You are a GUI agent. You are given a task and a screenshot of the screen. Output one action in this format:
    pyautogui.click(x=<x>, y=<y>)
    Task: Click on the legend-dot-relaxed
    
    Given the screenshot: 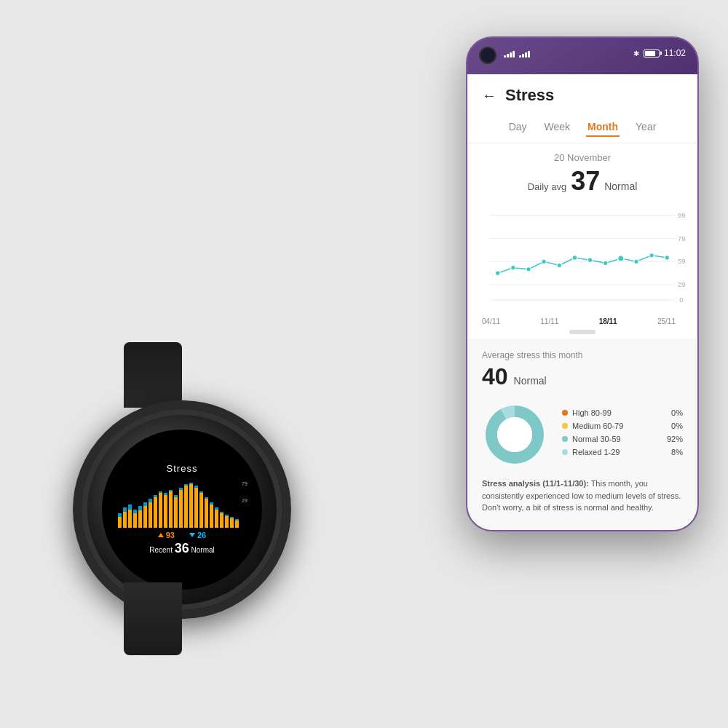 What is the action you would take?
    pyautogui.click(x=565, y=452)
    